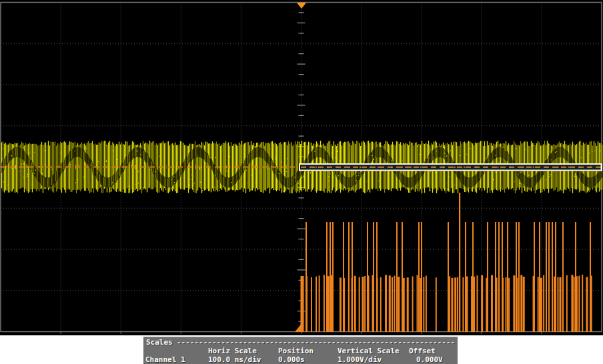 The width and height of the screenshot is (603, 364). What do you see at coordinates (368, 351) in the screenshot?
I see `col-header-vertical-scale: Vertical Scale` at bounding box center [368, 351].